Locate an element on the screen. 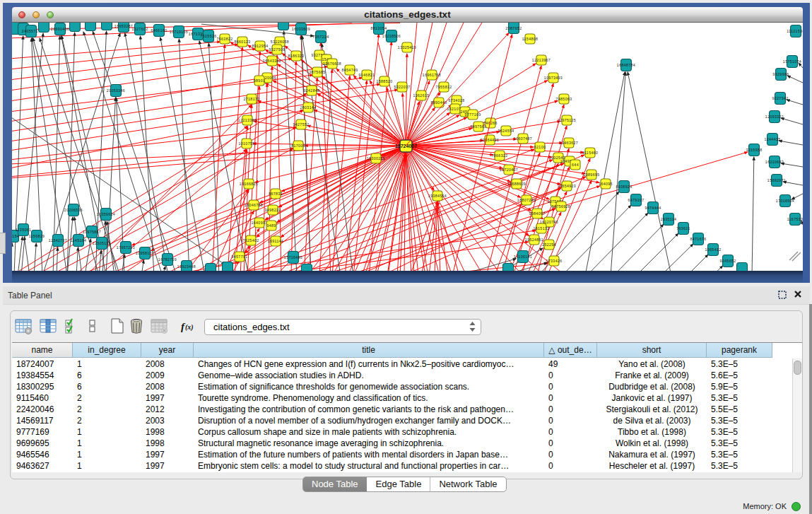 The height and width of the screenshot is (514, 812). svg-text: 19166825 is located at coordinates (249, 184).